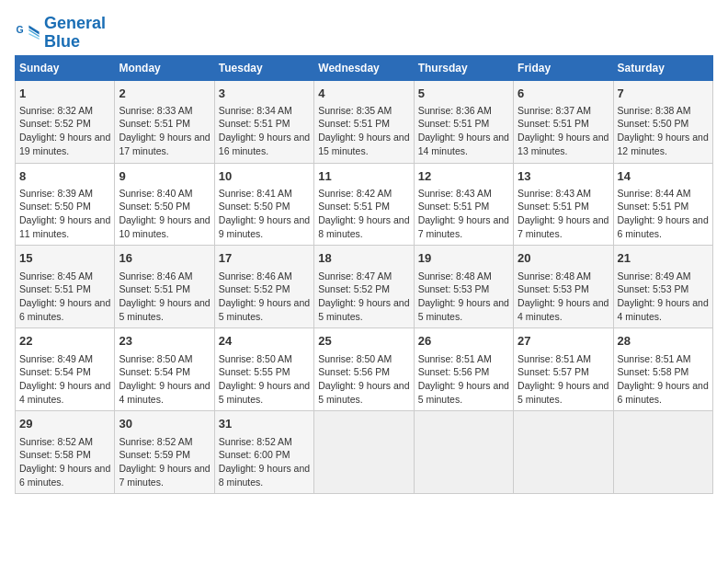 The height and width of the screenshot is (563, 728). Describe the element at coordinates (64, 226) in the screenshot. I see `daylight: Daylight: 9 hours and 11 minutes.` at that location.